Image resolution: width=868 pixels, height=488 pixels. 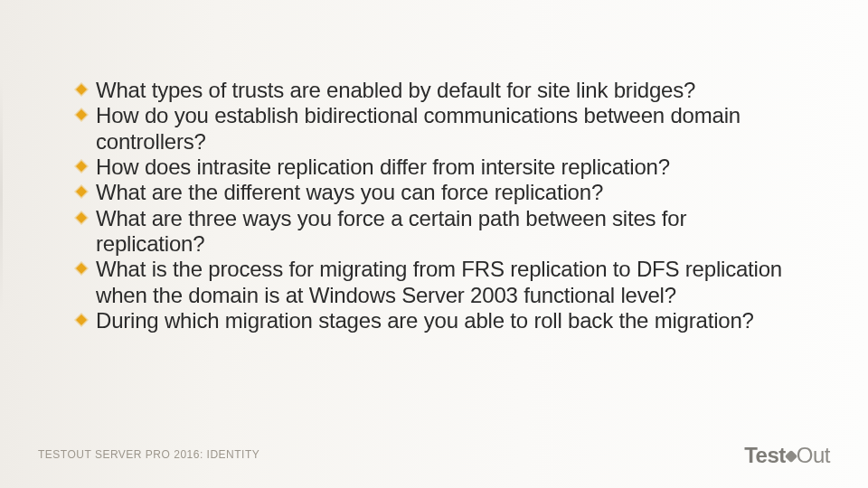 What do you see at coordinates (418, 128) in the screenshot?
I see `bullet-text: How do you establish bidirectional commu…` at bounding box center [418, 128].